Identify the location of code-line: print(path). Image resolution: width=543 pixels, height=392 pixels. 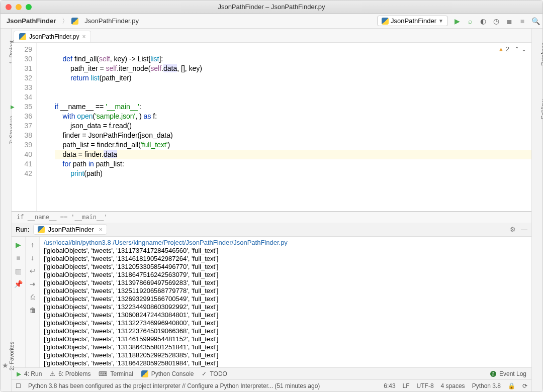
(293, 174).